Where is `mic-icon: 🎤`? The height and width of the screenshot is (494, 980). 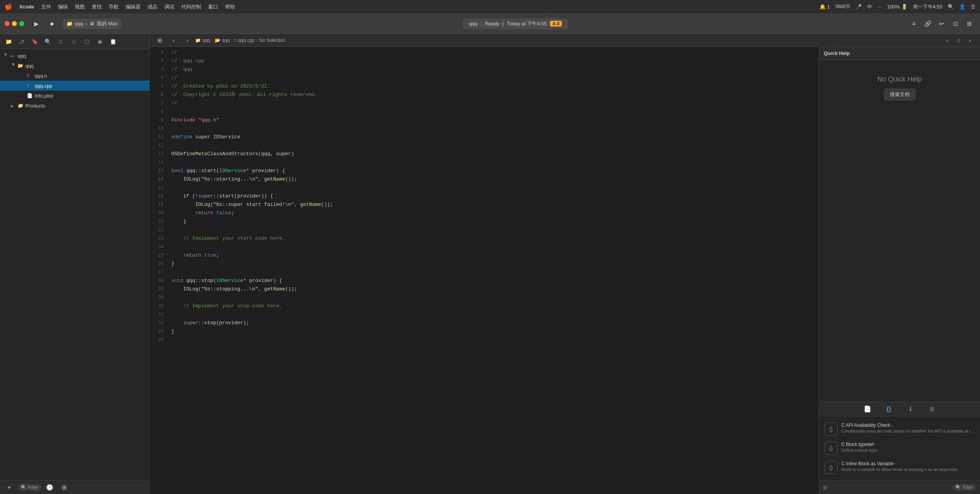
mic-icon: 🎤 is located at coordinates (859, 7).